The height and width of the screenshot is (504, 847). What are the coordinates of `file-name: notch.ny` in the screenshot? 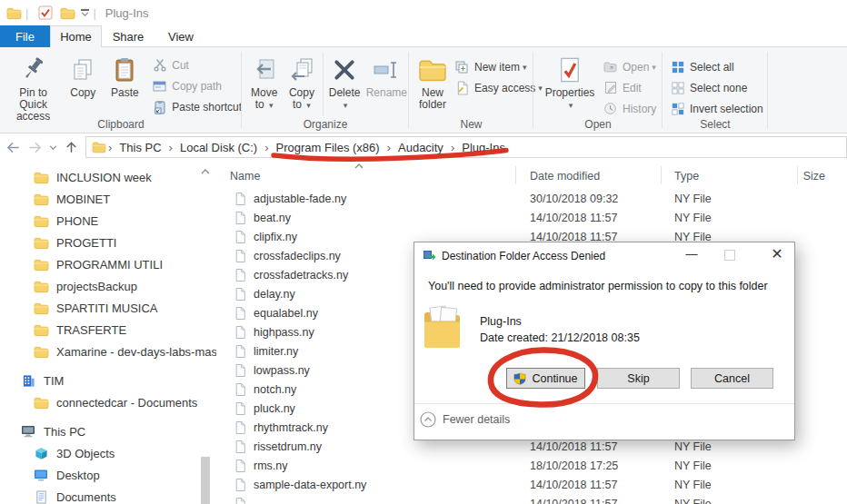 It's located at (274, 390).